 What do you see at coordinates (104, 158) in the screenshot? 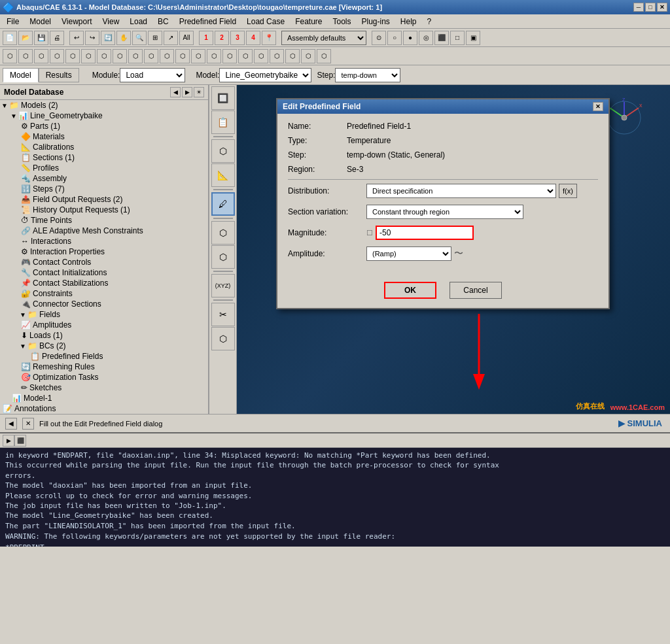
I see `tree-item-sections: 📋Sections (1)` at bounding box center [104, 158].